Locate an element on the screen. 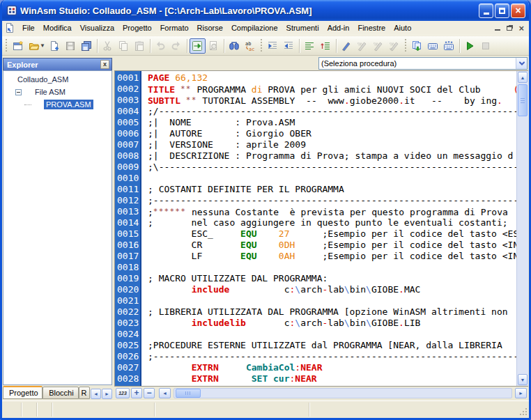 The height and width of the screenshot is (420, 531). code-line: 0023 includelib c:\arch-lab\bin\GIOBE.LI… is located at coordinates (316, 323).